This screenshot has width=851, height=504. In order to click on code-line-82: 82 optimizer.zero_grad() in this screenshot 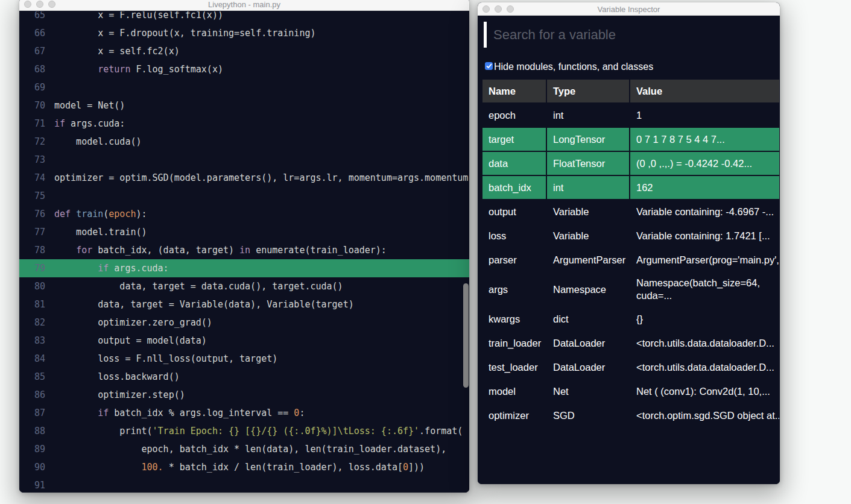, I will do `click(244, 323)`.